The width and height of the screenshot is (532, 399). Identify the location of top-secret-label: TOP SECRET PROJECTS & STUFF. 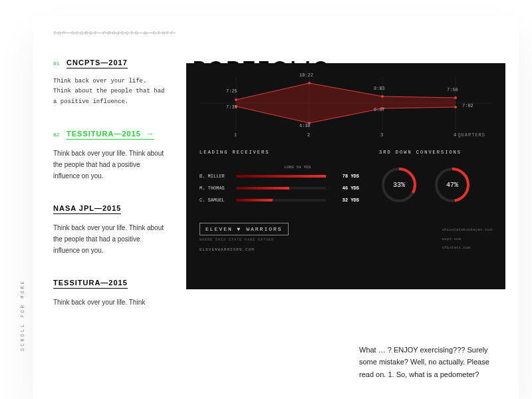
(276, 33).